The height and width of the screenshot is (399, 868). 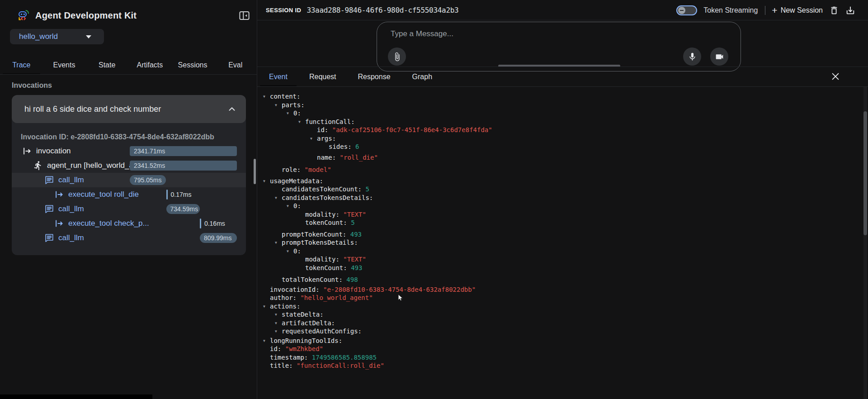 What do you see at coordinates (129, 151) in the screenshot?
I see `trace-row: invocation2341.71ms` at bounding box center [129, 151].